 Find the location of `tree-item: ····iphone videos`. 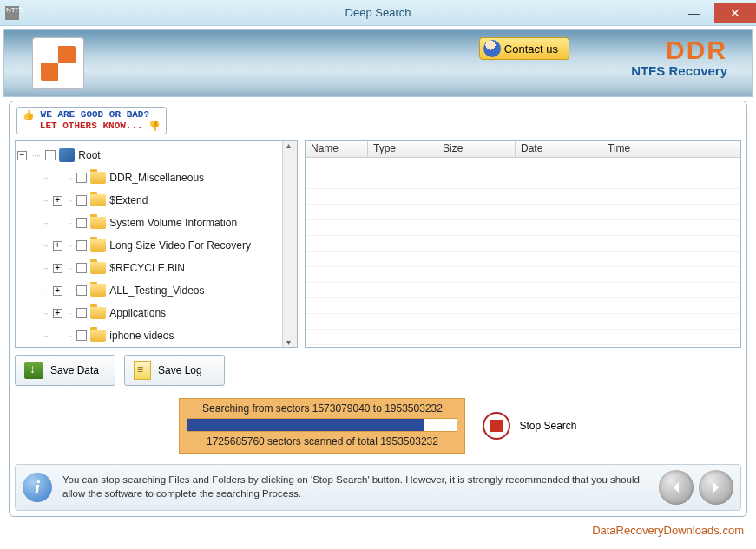

tree-item: ····iphone videos is located at coordinates (156, 336).